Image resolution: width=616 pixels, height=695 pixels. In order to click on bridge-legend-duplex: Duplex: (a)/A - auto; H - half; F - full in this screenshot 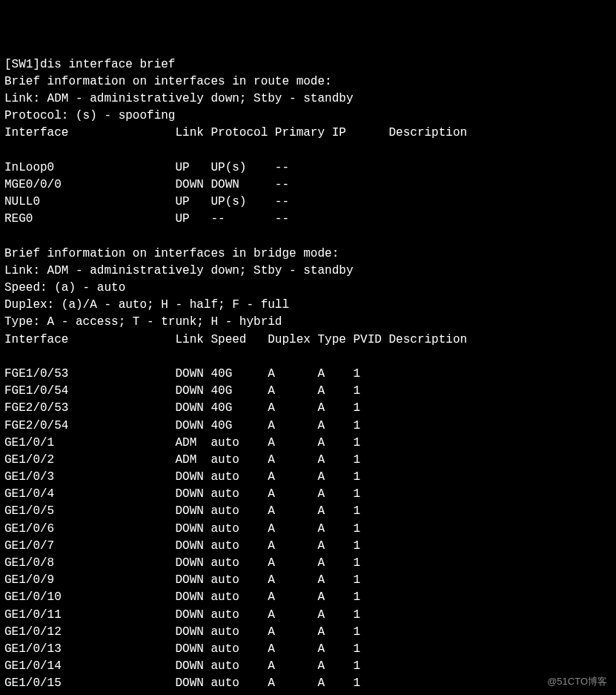, I will do `click(147, 305)`.